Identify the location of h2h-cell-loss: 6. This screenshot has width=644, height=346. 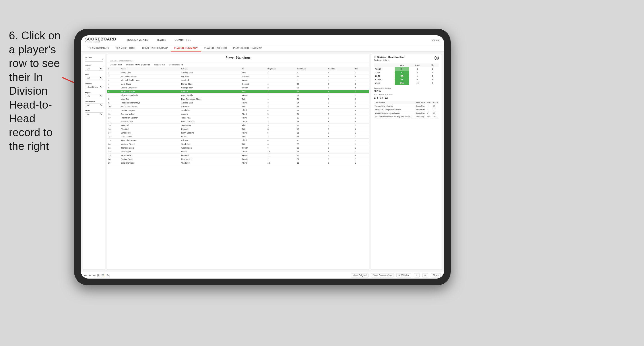
(418, 80).